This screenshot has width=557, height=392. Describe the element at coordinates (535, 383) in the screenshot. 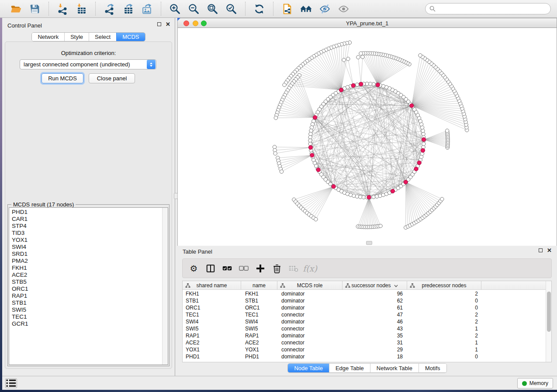

I see `memory-button: Memory` at that location.